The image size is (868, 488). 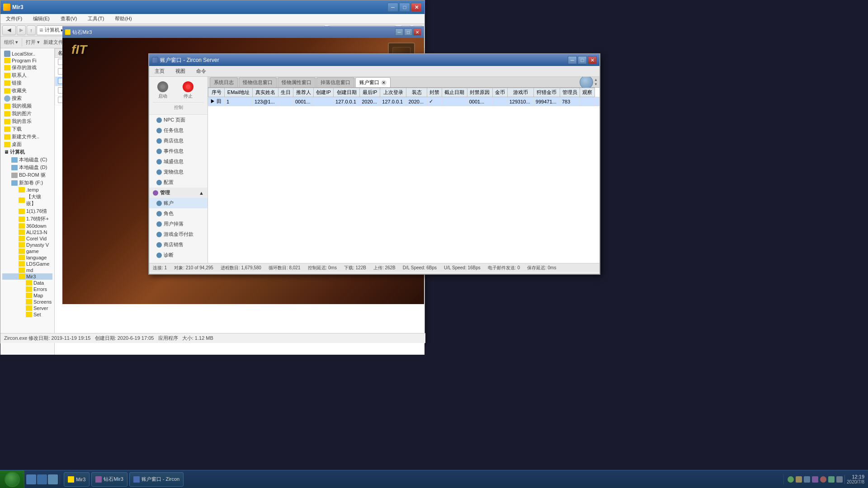 I want to click on sidebar-item-dynasty: Dynasty V, so click(x=27, y=245).